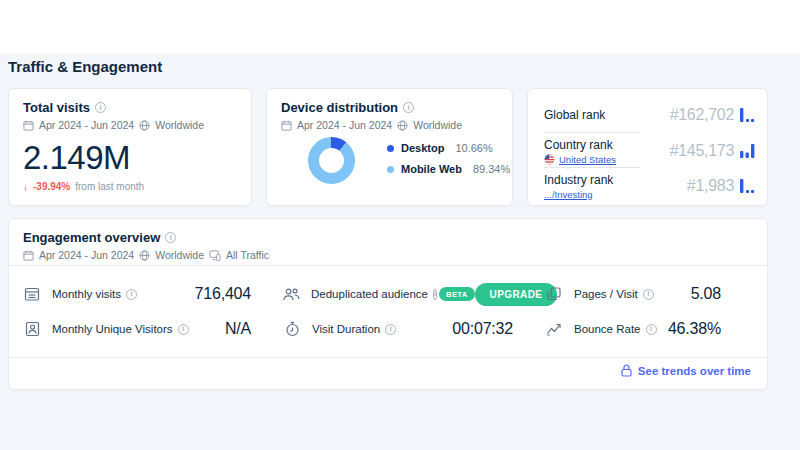  Describe the element at coordinates (52, 186) in the screenshot. I see `change-percent: -39.94%` at that location.